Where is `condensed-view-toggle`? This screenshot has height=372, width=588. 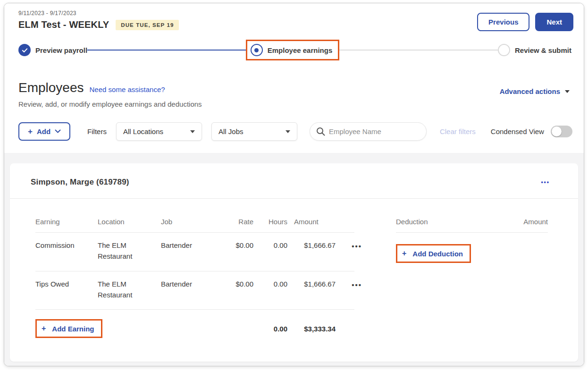 condensed-view-toggle is located at coordinates (562, 131).